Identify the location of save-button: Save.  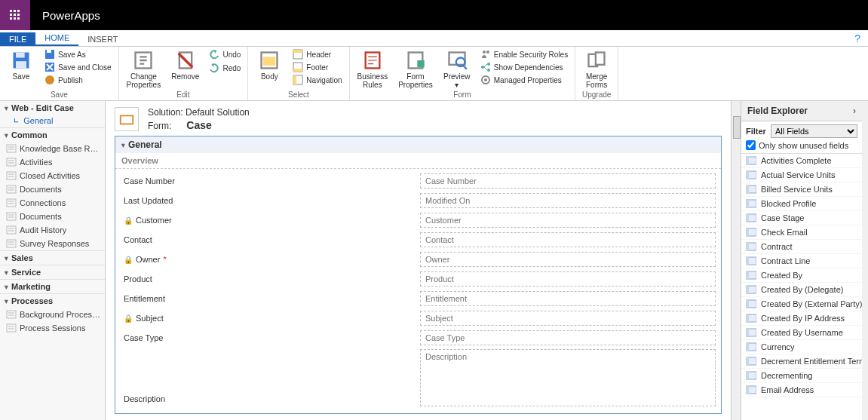
(21, 65).